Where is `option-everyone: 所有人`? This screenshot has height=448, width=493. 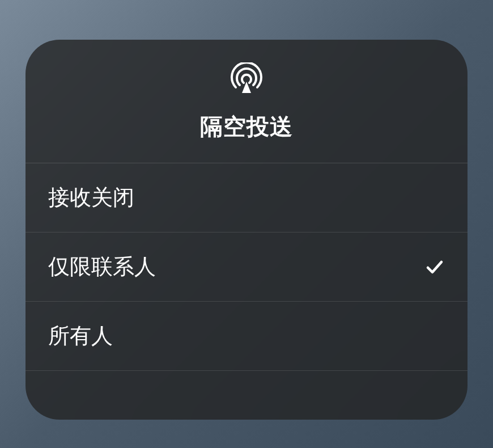 option-everyone: 所有人 is located at coordinates (246, 336).